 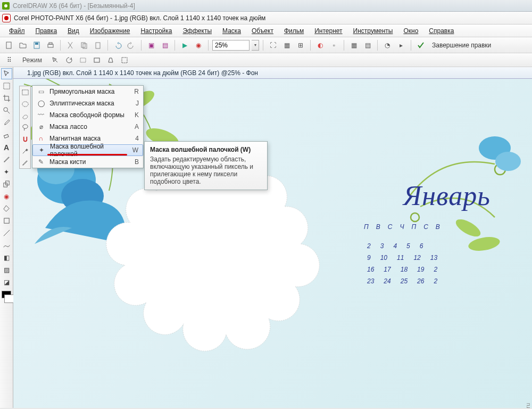 I want to click on grid-button: ⊞, so click(x=301, y=45).